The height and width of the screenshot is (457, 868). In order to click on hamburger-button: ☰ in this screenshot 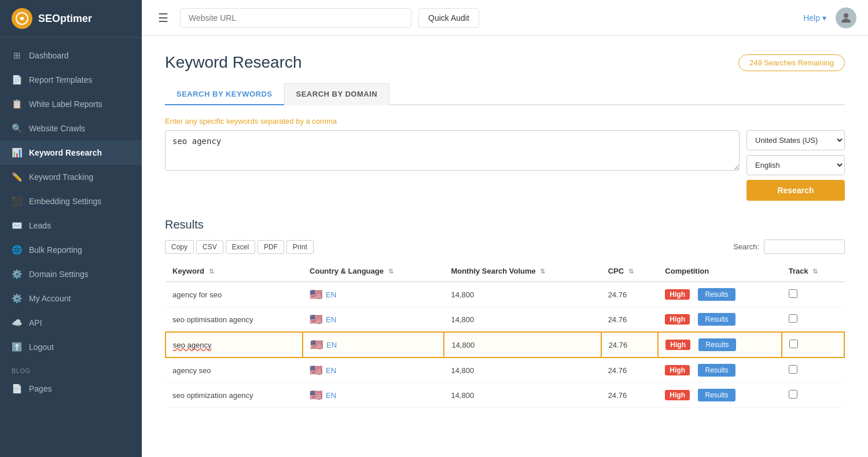, I will do `click(163, 18)`.